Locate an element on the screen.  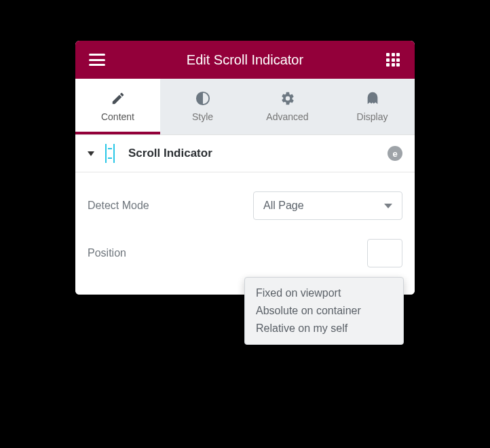
tab-display: Display is located at coordinates (372, 107).